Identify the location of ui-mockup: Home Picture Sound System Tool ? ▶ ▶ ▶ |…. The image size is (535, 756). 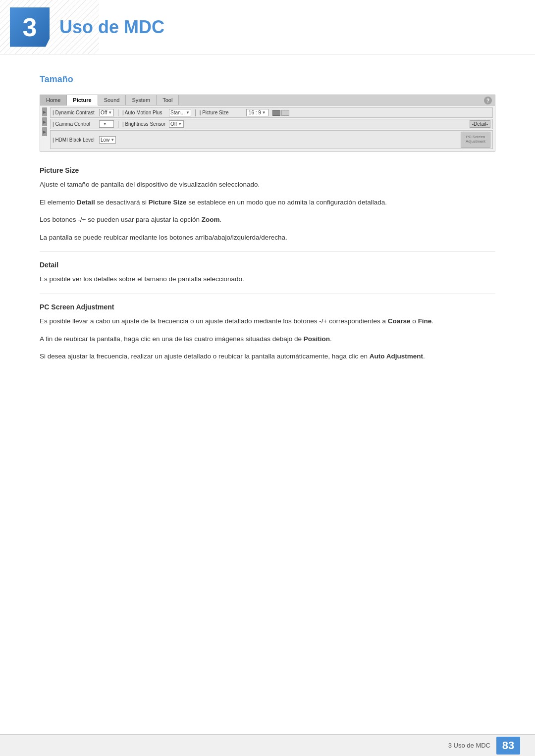
(268, 123).